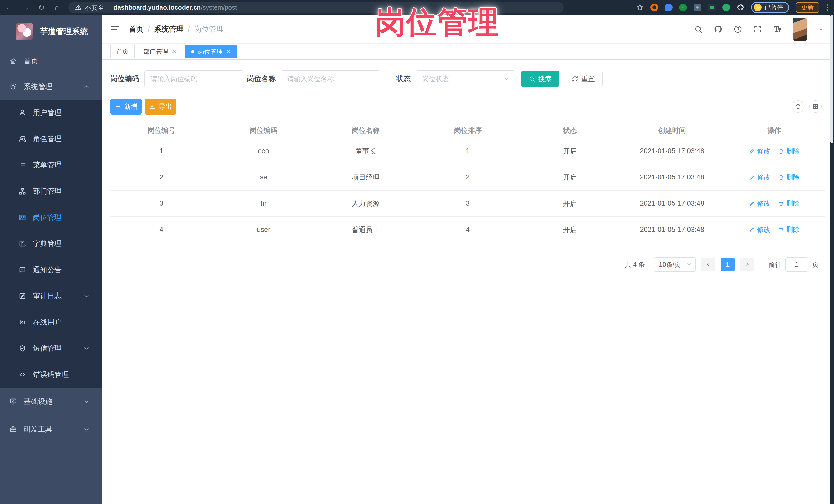  What do you see at coordinates (161, 203) in the screenshot?
I see `cell-post-id: 3` at bounding box center [161, 203].